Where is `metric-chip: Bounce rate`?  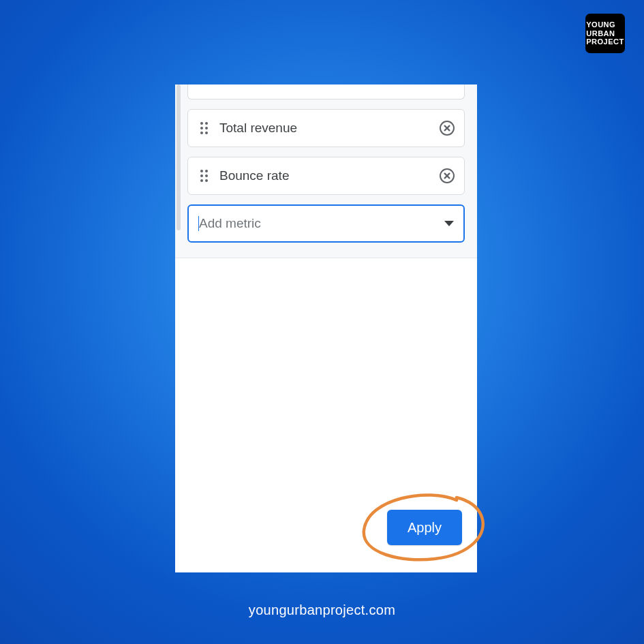
metric-chip: Bounce rate is located at coordinates (326, 176).